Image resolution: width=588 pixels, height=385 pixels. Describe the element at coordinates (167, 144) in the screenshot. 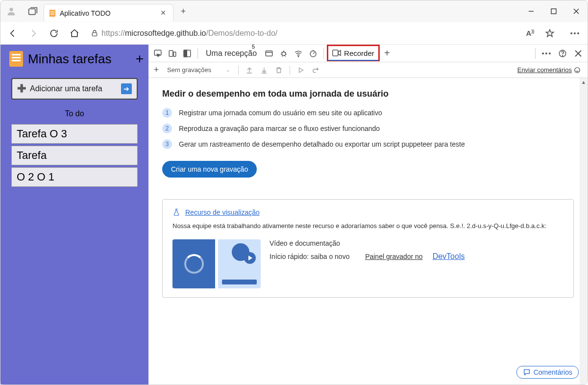

I see `step-number: 3` at that location.